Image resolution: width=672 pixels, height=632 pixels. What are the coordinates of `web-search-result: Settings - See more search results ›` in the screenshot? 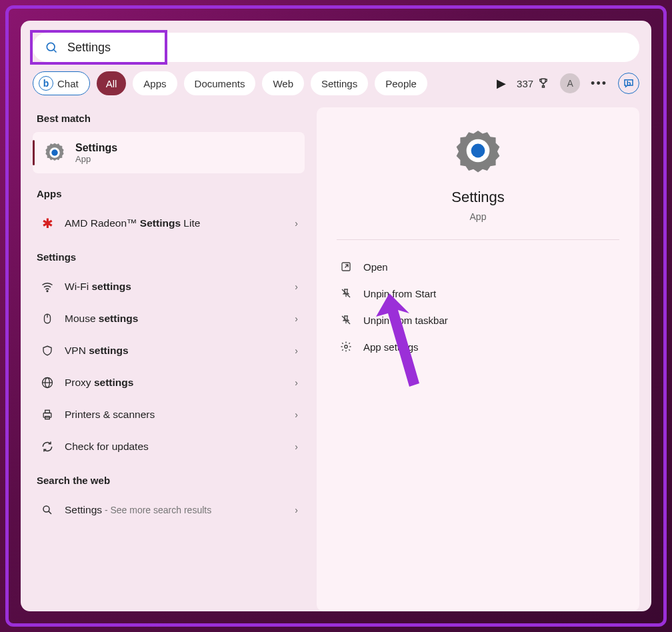 It's located at (169, 510).